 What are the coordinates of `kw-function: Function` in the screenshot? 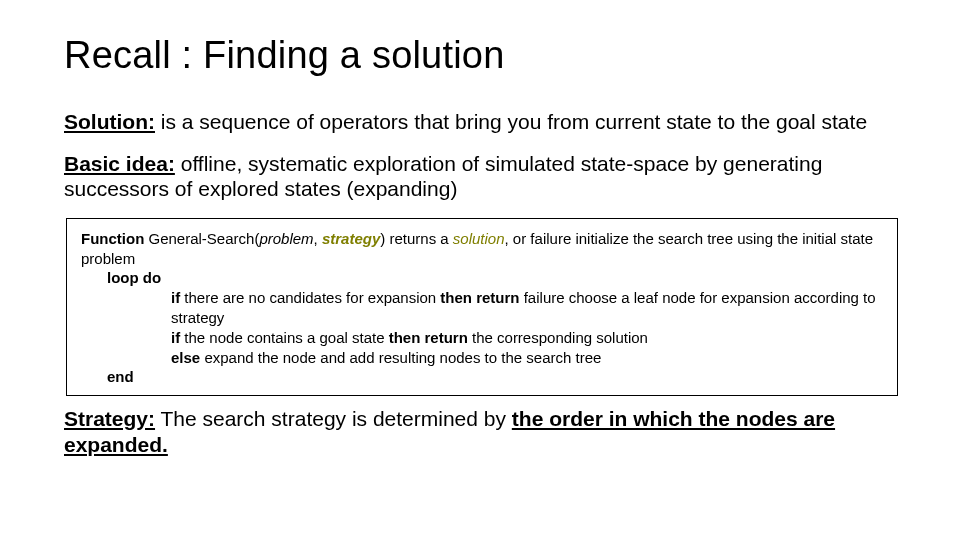 It's located at (112, 238).